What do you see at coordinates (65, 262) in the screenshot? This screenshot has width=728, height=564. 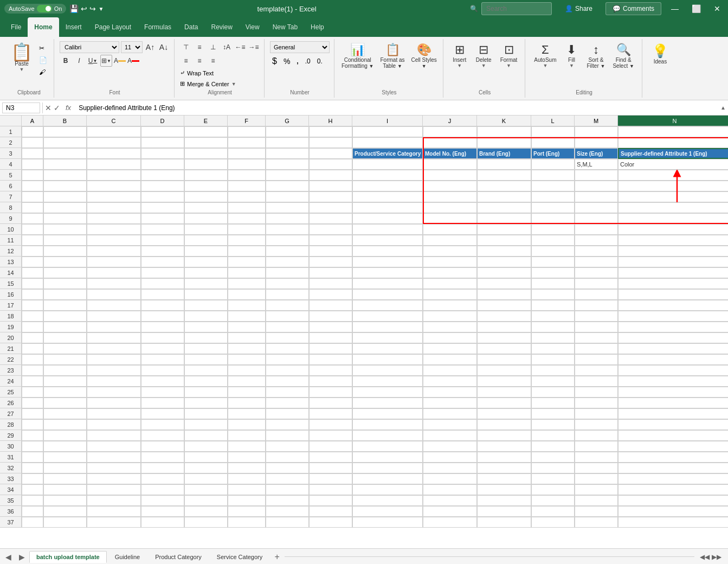 I see `cell-B13` at bounding box center [65, 262].